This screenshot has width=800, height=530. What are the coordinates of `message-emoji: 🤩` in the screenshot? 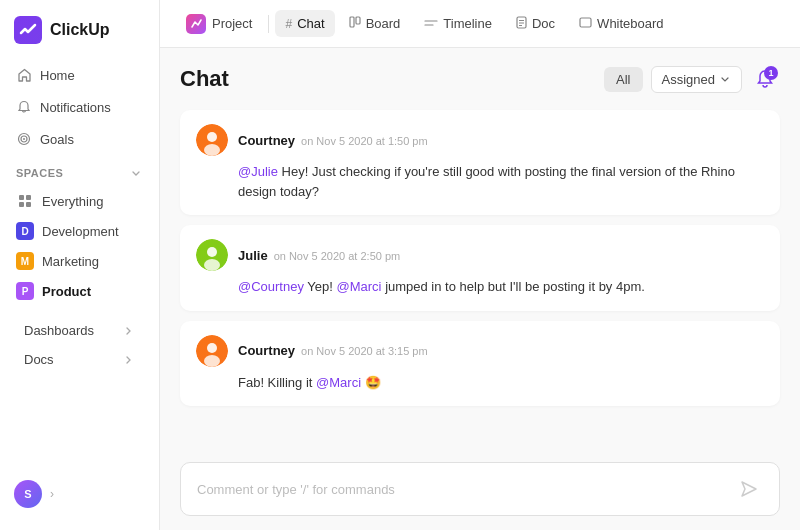 It's located at (373, 382).